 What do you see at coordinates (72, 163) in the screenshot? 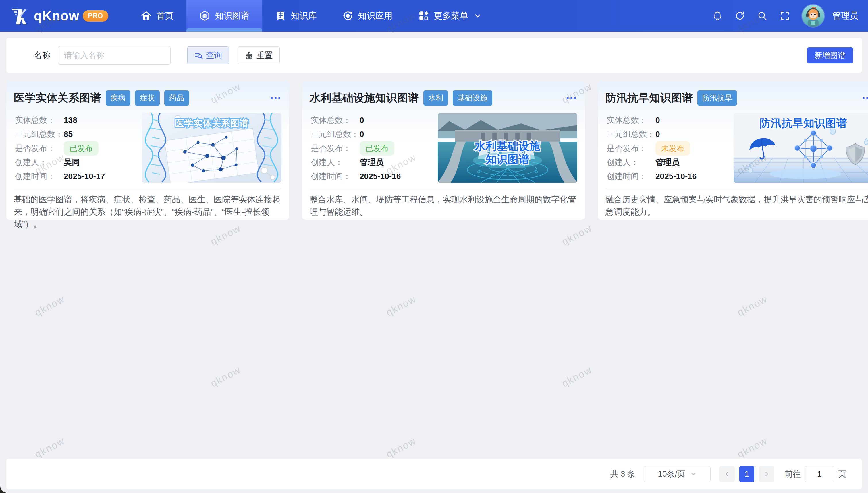
I see `field-value: 吴同` at bounding box center [72, 163].